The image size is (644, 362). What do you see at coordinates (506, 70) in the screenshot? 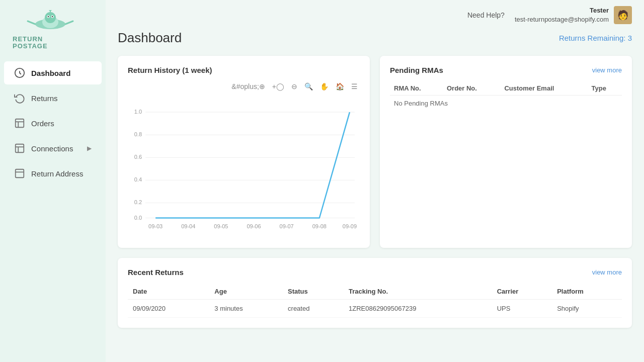
I see `rma-header: Pending RMAs view more` at bounding box center [506, 70].